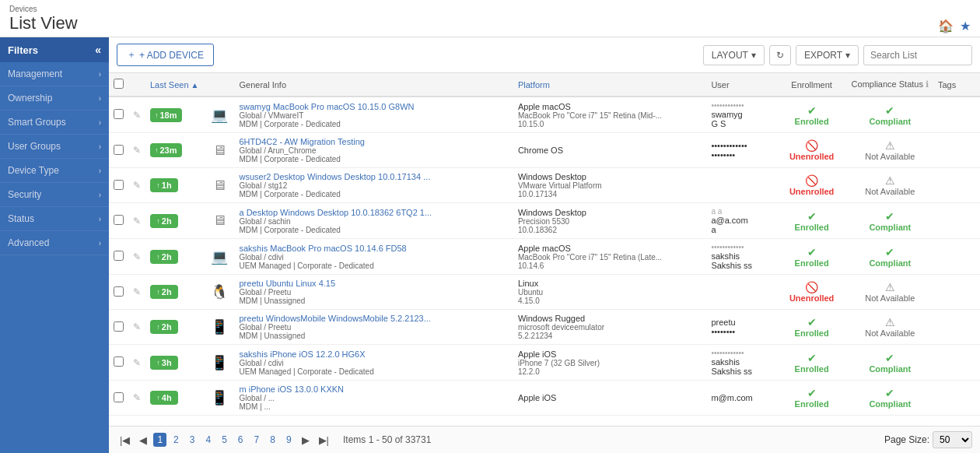 The image size is (980, 453). Describe the element at coordinates (54, 219) in the screenshot. I see `sidebar-item-status: Status ›` at that location.